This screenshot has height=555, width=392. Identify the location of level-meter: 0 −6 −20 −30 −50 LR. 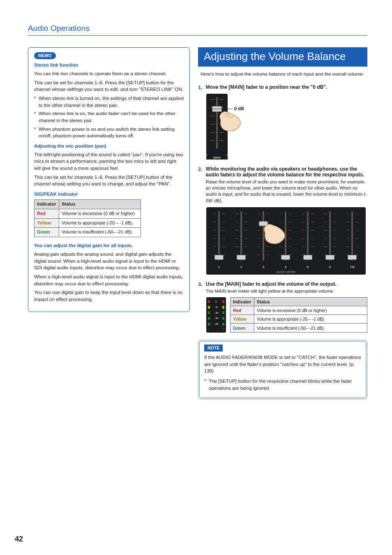
(216, 315).